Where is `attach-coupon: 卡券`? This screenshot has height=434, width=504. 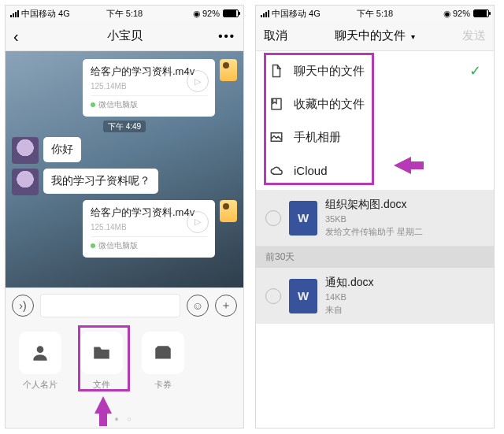
attach-coupon: 卡券 is located at coordinates (163, 376).